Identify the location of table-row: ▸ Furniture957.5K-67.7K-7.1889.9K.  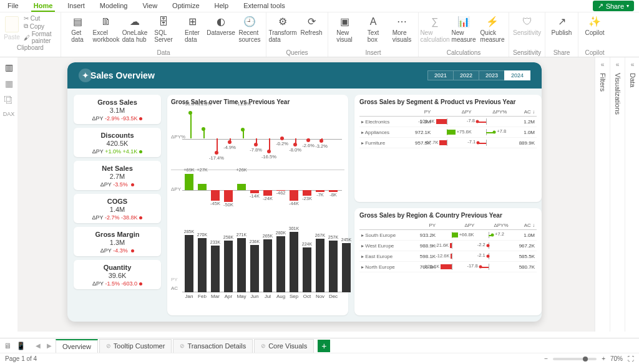
(448, 143).